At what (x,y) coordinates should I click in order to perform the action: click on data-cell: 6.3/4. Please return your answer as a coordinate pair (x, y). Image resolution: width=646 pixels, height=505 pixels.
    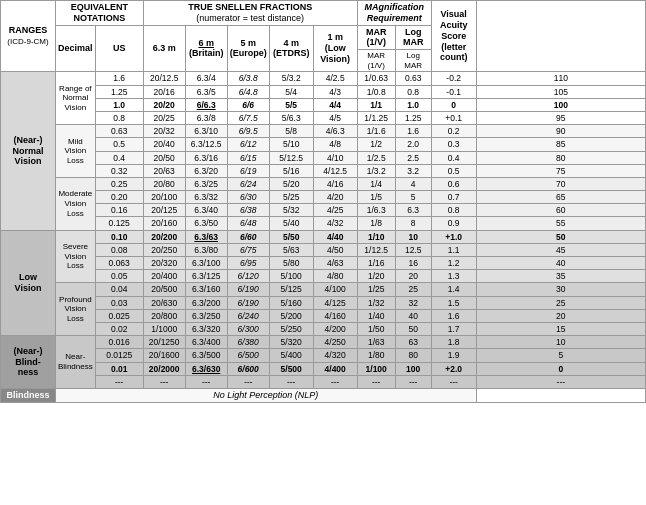
    Looking at the image, I should click on (206, 78).